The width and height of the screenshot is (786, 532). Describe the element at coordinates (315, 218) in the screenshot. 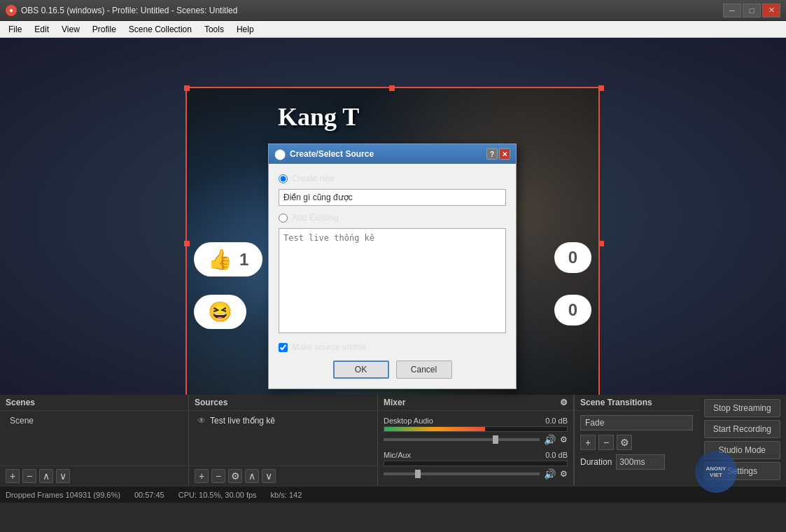

I see `add-existing-label: Add Existing` at that location.